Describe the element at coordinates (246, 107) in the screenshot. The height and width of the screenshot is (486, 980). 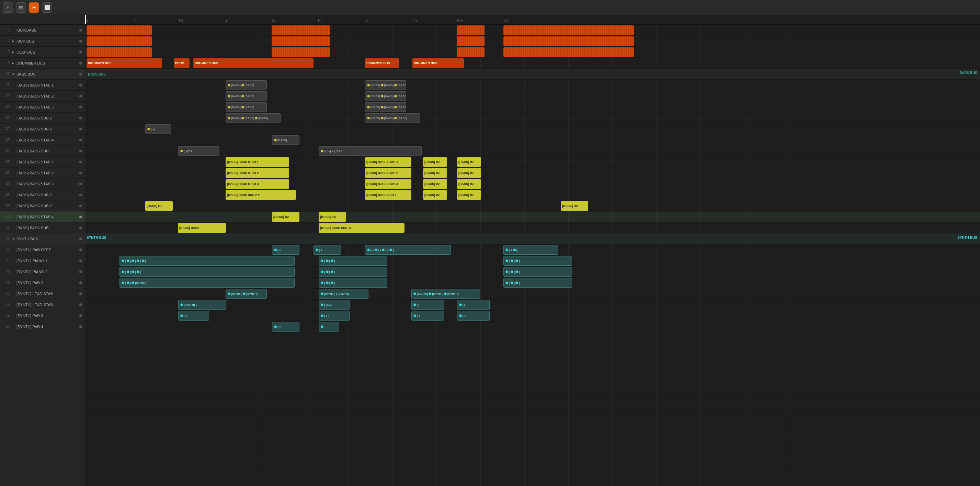
I see `clip-bass-stab3-a: [BASS] [BASS]` at that location.